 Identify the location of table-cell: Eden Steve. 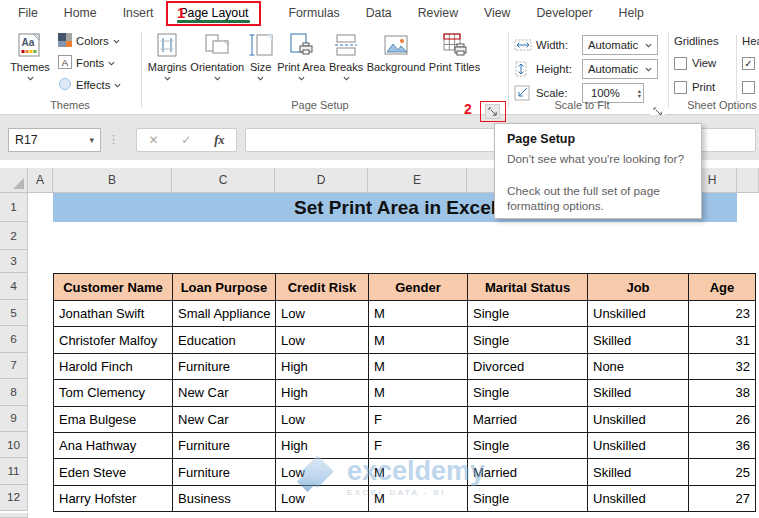
(114, 472).